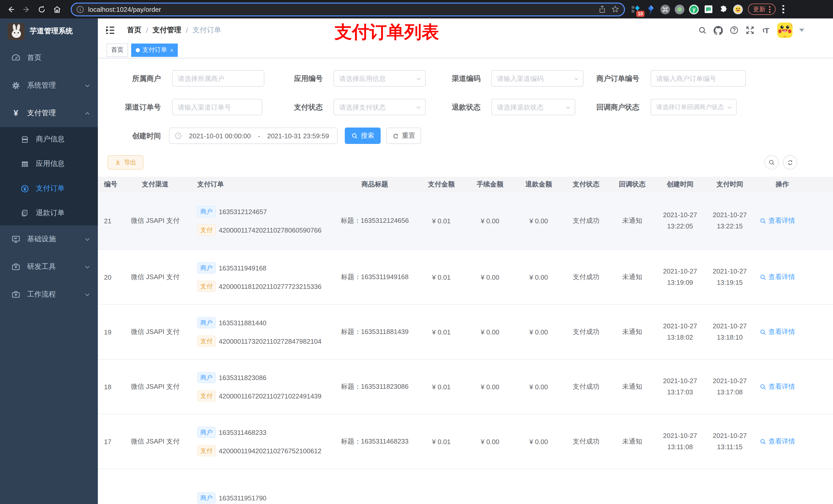 The image size is (833, 504). Describe the element at coordinates (220, 136) in the screenshot. I see `date-start: 2021-10-01 00:00:00` at that location.